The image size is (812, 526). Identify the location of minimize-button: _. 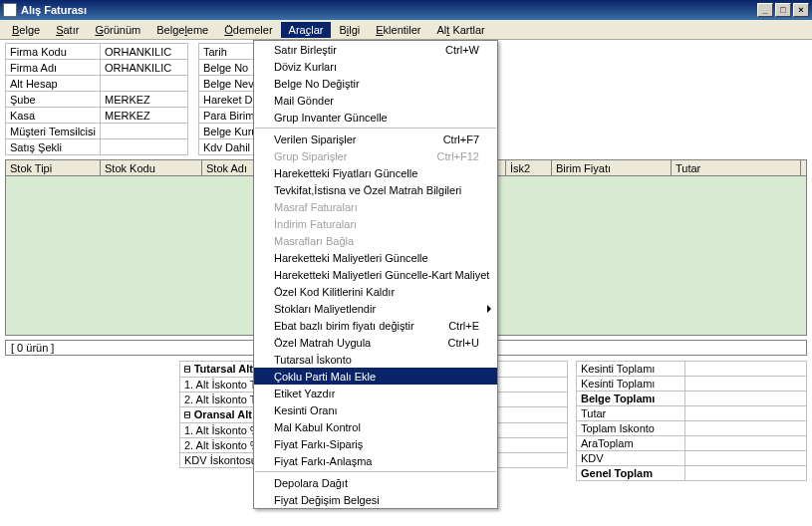
(765, 10).